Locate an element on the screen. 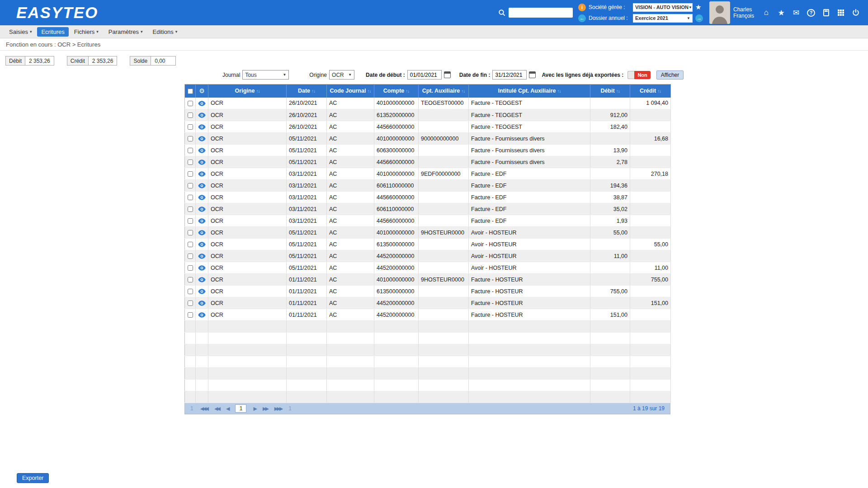 The width and height of the screenshot is (868, 488). col-cpt-auxiliaire: Cpt. Auxiliaire↑↓ is located at coordinates (444, 91).